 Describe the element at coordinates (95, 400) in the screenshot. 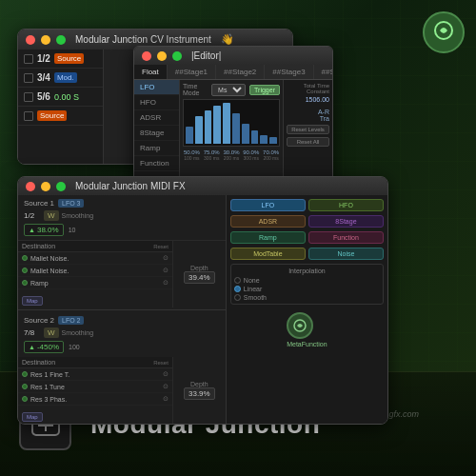

I see `dest2-name-3: Res 3 Phas.` at that location.